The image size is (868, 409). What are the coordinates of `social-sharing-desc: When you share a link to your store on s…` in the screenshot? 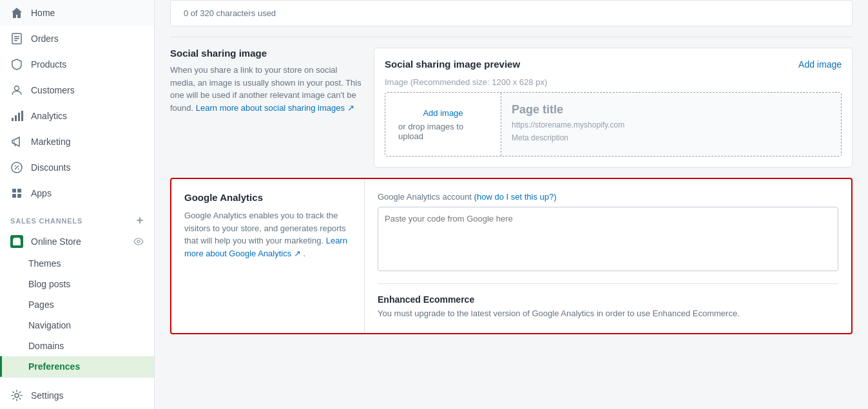 It's located at (267, 89).